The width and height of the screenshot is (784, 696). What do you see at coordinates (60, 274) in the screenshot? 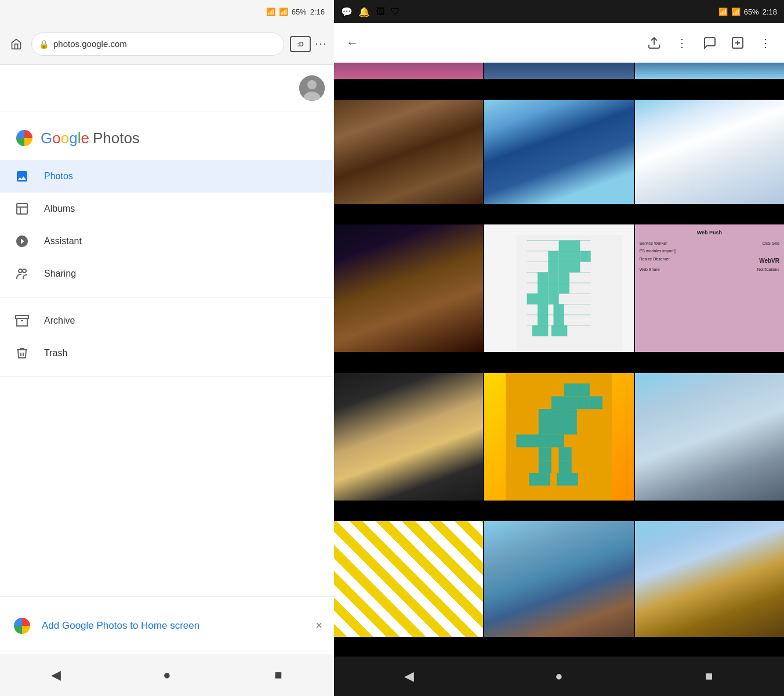
I see `sharing-nav-label: Sharing` at bounding box center [60, 274].